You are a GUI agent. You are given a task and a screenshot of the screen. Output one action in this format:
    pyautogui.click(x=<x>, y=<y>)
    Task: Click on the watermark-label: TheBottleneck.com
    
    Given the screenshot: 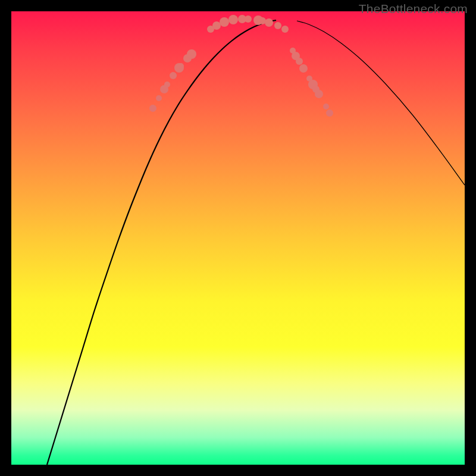 What is the action you would take?
    pyautogui.click(x=413, y=9)
    